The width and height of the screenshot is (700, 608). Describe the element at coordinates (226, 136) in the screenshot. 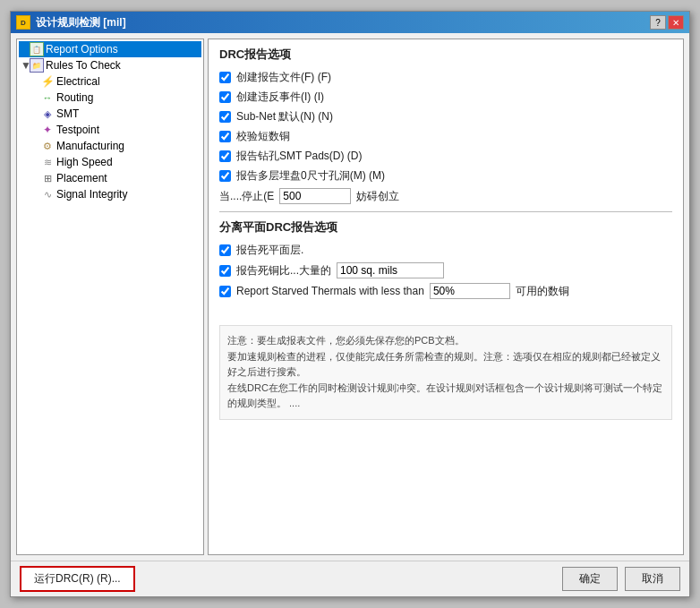

I see `verify-short-checkbox` at that location.